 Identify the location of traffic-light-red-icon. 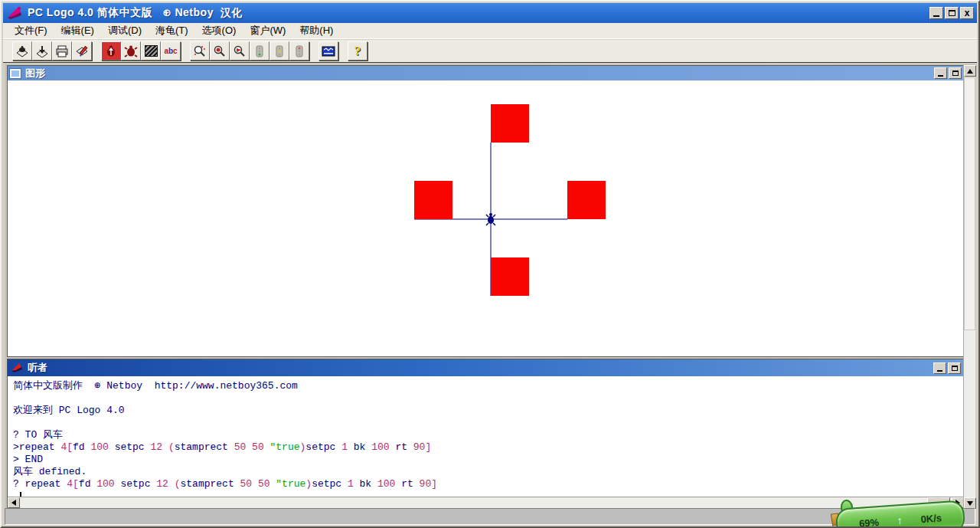
(299, 51).